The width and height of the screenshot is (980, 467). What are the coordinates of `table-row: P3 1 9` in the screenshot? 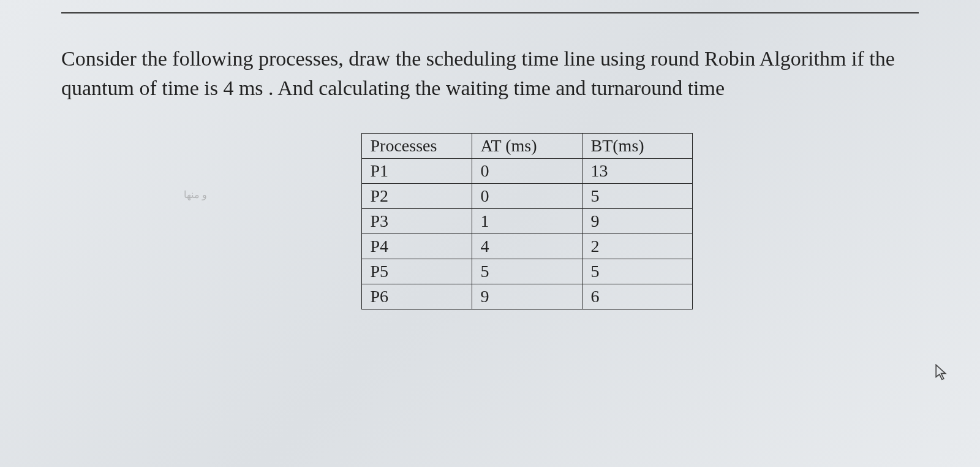 It's located at (527, 222).